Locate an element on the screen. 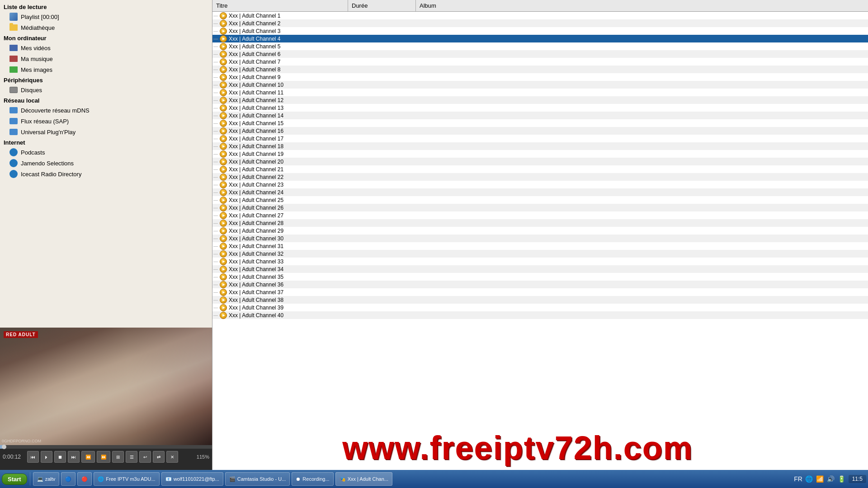 The width and height of the screenshot is (868, 488). playlist-row: — ▶ Xxx | Adult Channel 40 is located at coordinates (540, 315).